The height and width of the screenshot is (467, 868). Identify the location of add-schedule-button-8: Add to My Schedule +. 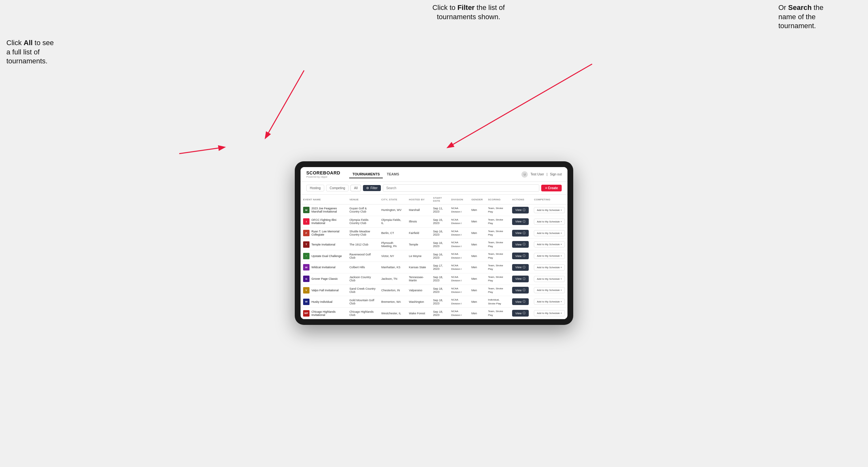
(549, 302).